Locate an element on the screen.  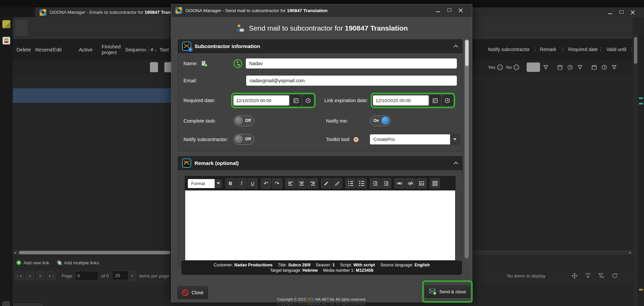
toolkit-tool-select: CreatePro is located at coordinates (415, 139).